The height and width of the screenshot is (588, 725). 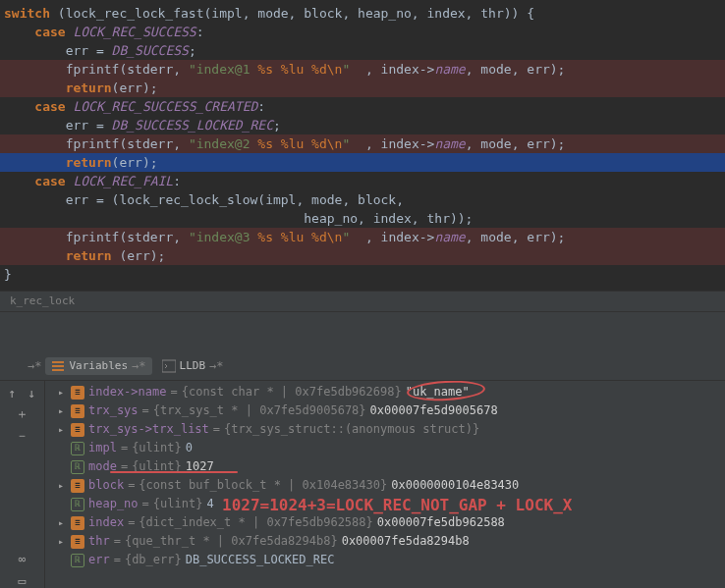 What do you see at coordinates (385, 522) in the screenshot?
I see `variable-row: ▸≡ index = {dict_index_t * | 0x7fe5db962…` at bounding box center [385, 522].